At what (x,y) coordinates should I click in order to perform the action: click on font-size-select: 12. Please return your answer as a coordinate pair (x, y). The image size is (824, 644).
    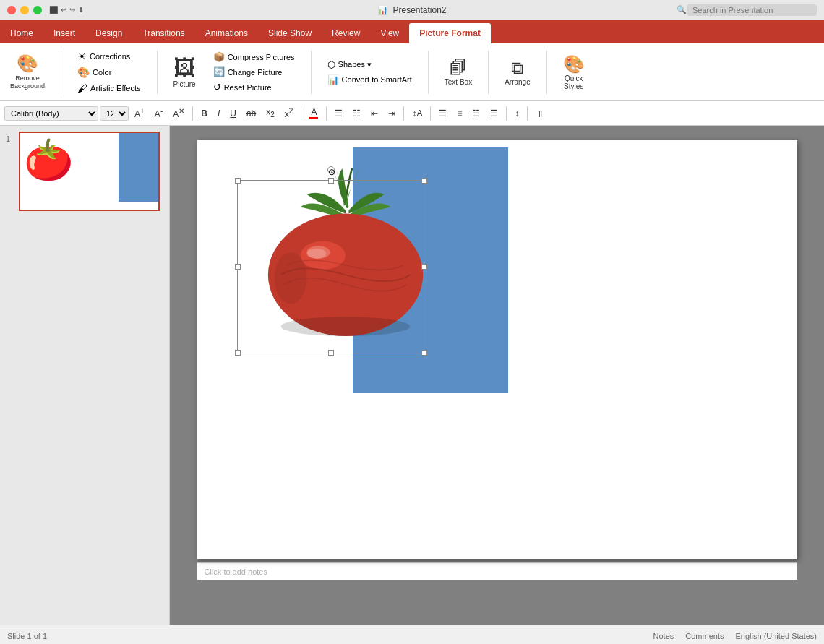
    Looking at the image, I should click on (114, 113).